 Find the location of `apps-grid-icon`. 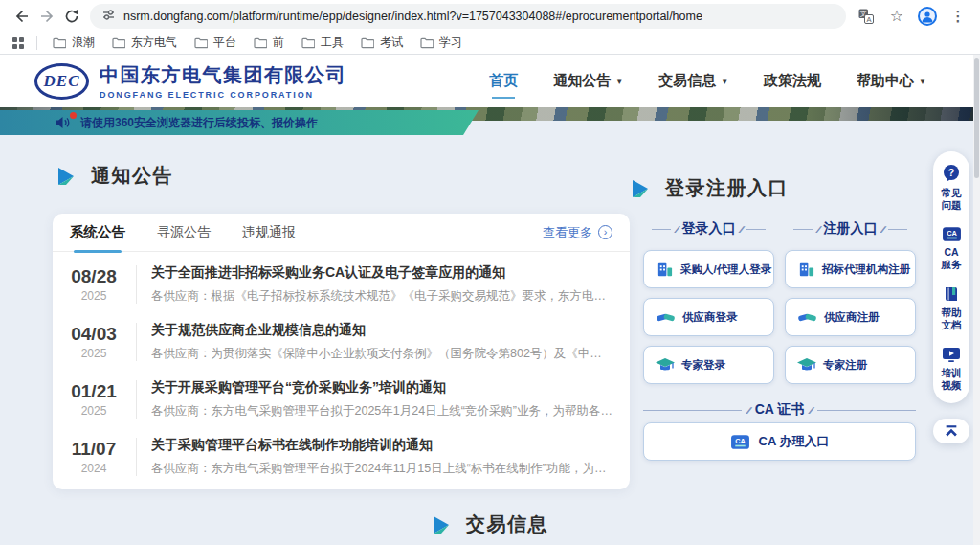

apps-grid-icon is located at coordinates (18, 43).